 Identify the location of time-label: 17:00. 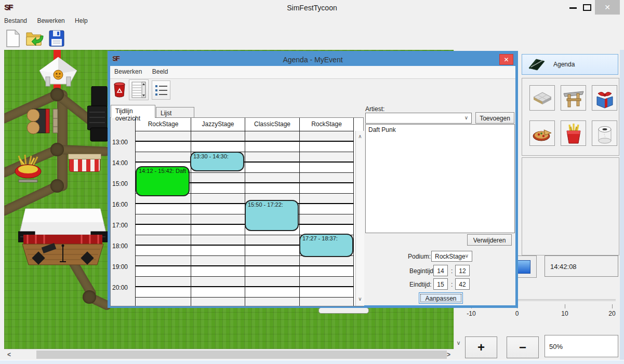
(123, 225).